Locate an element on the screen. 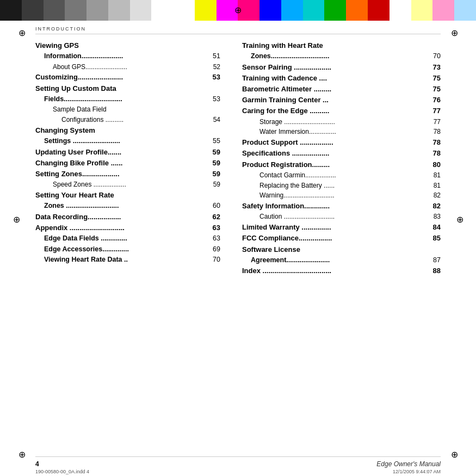  toc-entry: Barometric Altimeter .........75 is located at coordinates (342, 89).